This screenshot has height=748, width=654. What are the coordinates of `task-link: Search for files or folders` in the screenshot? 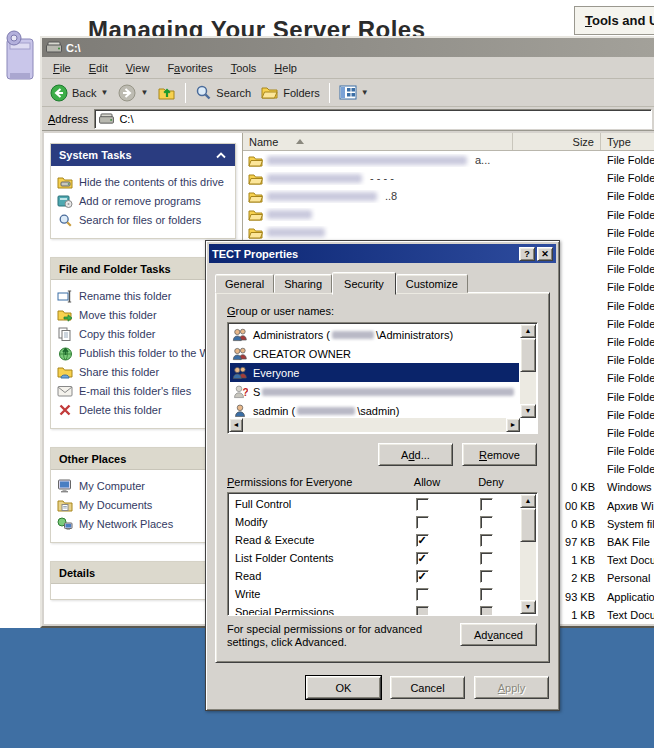 It's located at (144, 220).